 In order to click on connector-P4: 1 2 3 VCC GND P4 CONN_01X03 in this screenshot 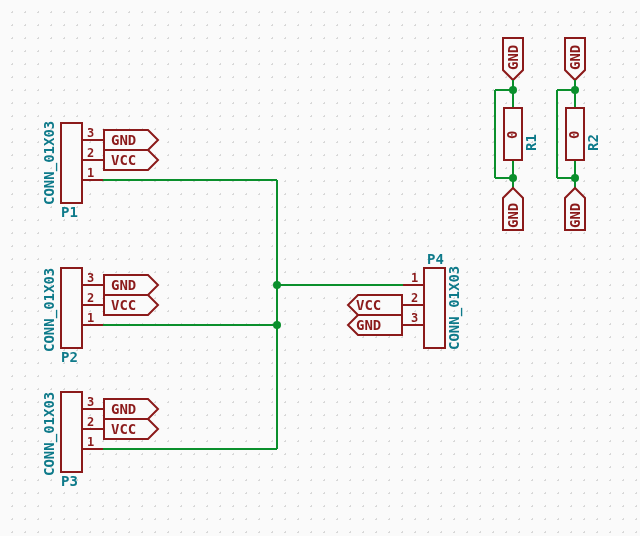, I will do `click(406, 300)`.